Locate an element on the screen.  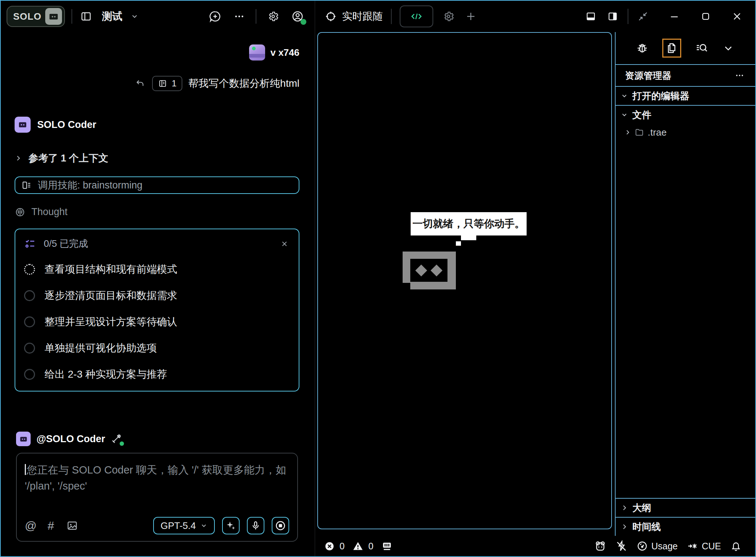
explorer-active-highlight is located at coordinates (672, 48).